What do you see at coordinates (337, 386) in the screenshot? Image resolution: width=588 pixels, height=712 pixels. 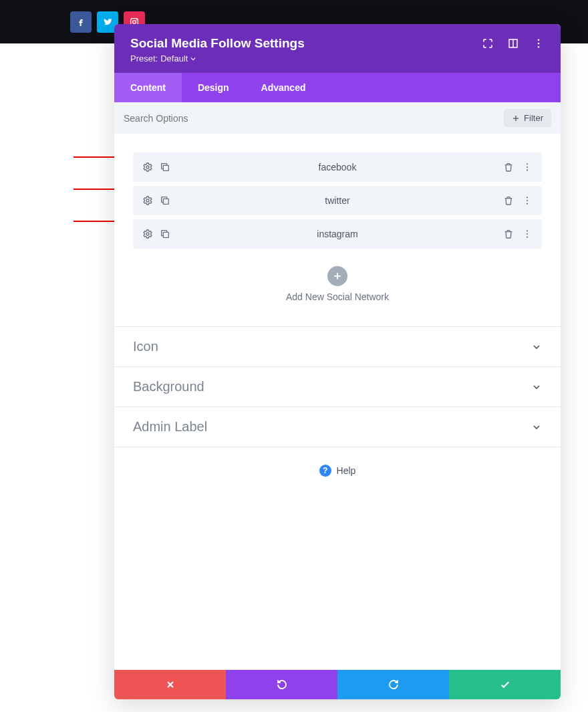 I see `accordion-background: Background` at bounding box center [337, 386].